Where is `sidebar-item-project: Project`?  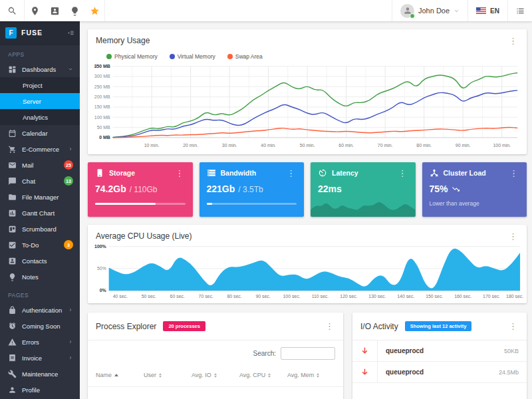
sidebar-item-project: Project is located at coordinates (40, 85).